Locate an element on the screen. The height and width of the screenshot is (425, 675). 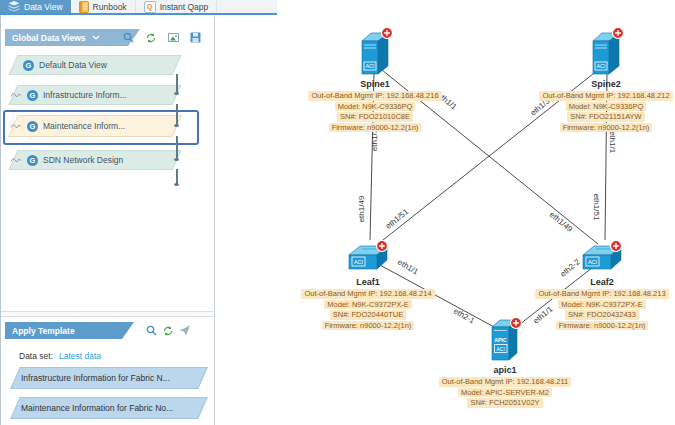
data-set-row: Data set: Latest data is located at coordinates (60, 356).